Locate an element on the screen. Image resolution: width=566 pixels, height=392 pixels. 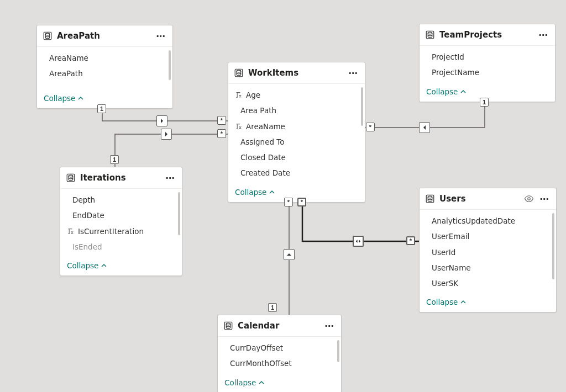
table-title: WorkItems is located at coordinates (295, 73).